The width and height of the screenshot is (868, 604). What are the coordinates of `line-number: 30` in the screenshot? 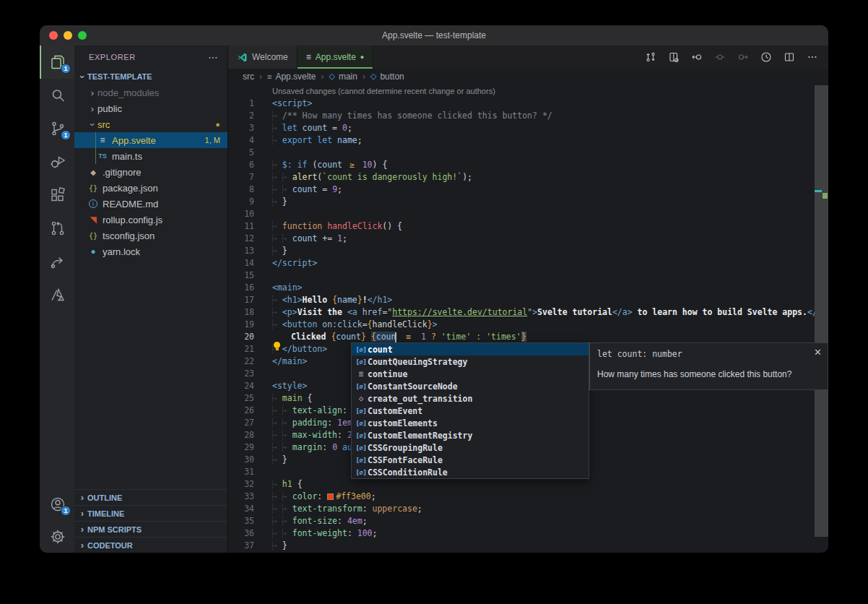 It's located at (241, 460).